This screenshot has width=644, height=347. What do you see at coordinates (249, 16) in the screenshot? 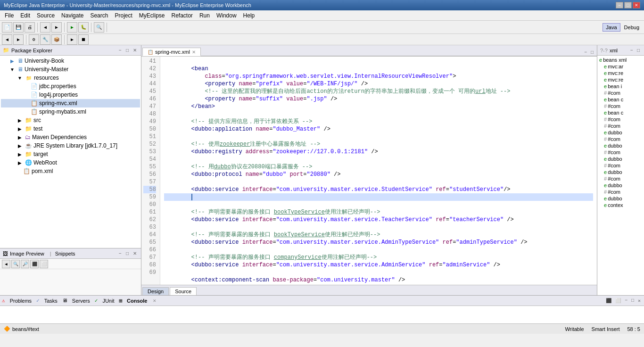
I see `menu-help: Help` at bounding box center [249, 16].